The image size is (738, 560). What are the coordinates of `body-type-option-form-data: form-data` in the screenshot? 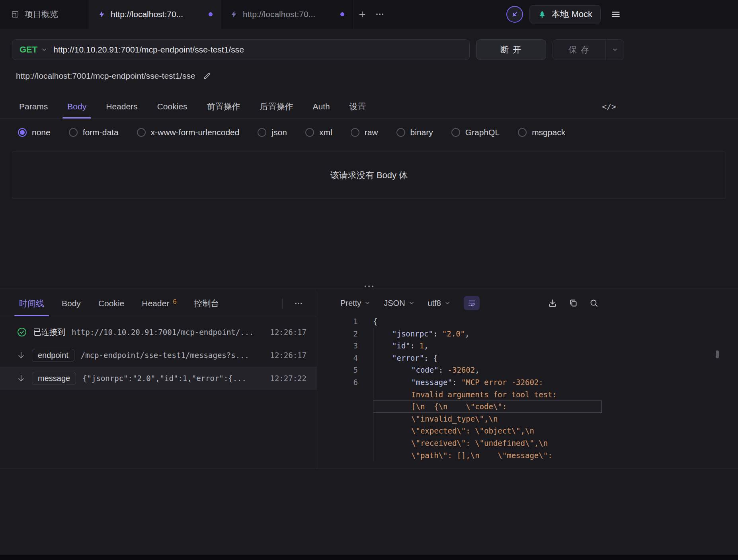 It's located at (94, 132).